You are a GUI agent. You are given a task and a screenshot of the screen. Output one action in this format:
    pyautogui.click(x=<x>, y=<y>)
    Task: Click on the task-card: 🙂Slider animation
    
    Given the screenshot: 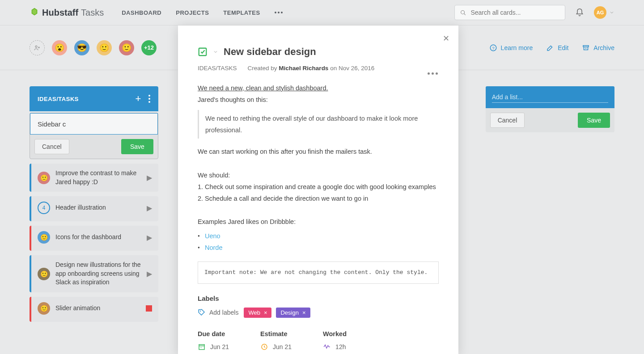 What is the action you would take?
    pyautogui.click(x=94, y=309)
    